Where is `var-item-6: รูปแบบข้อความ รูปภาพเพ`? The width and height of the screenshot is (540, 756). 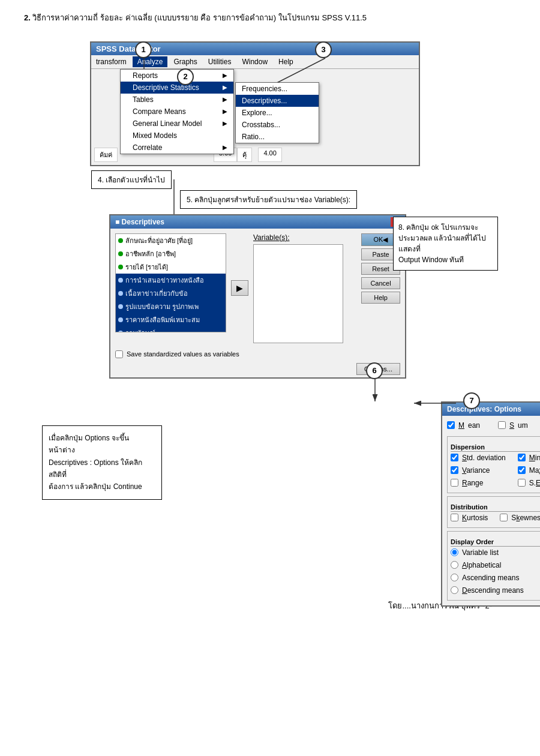 var-item-6: รูปแบบข้อความ รูปภาพเพ is located at coordinates (170, 307).